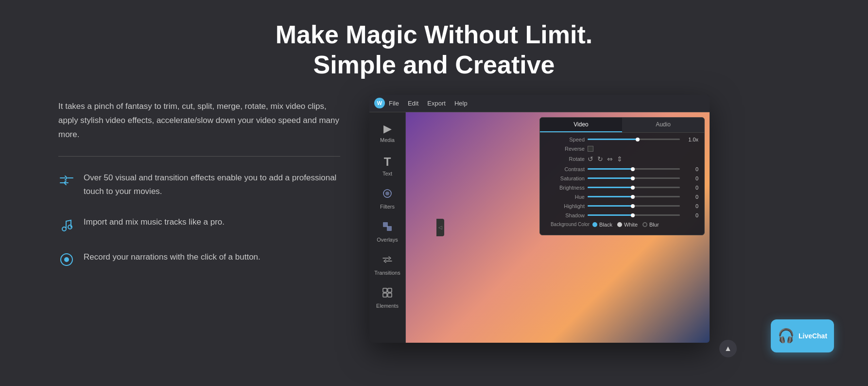 The image size is (868, 386). I want to click on hue-slider, so click(634, 196).